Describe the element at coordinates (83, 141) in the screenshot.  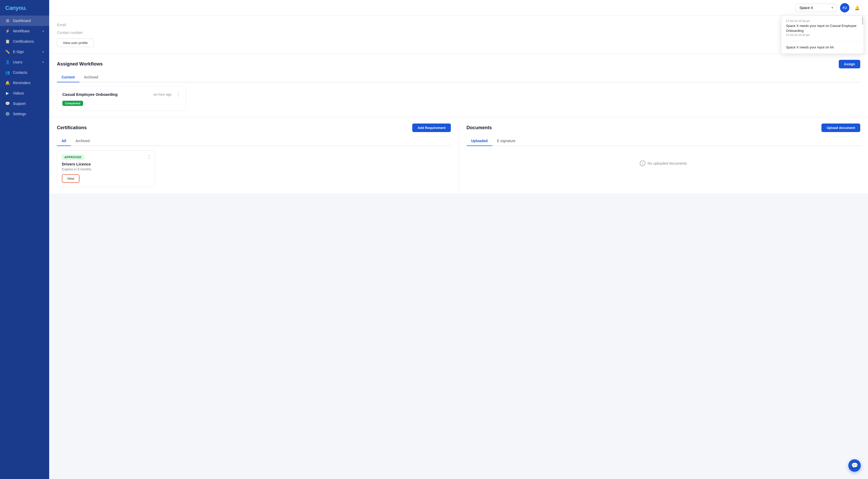
I see `tab-archived-certs-label: Archived` at that location.